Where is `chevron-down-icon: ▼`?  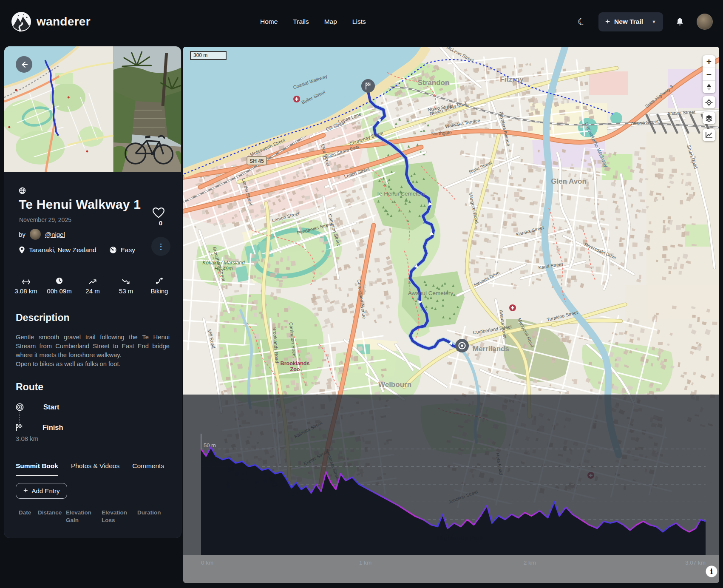
chevron-down-icon: ▼ is located at coordinates (654, 22).